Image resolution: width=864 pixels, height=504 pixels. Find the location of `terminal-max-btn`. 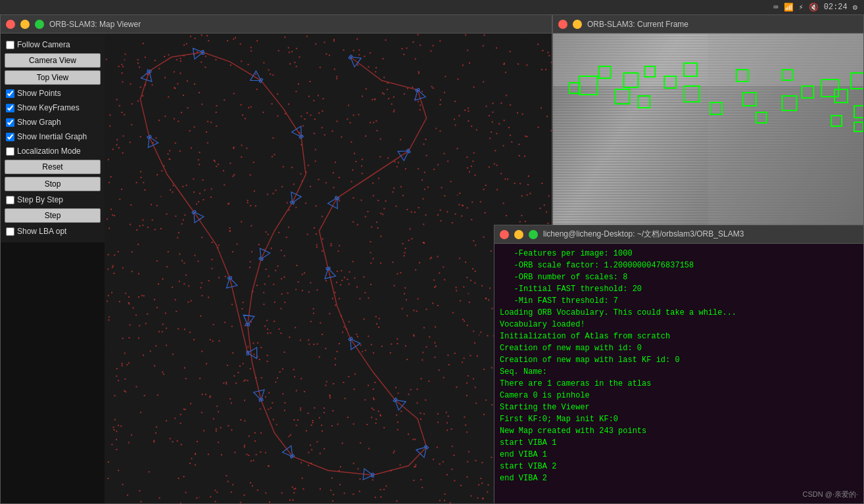

terminal-max-btn is located at coordinates (533, 235).